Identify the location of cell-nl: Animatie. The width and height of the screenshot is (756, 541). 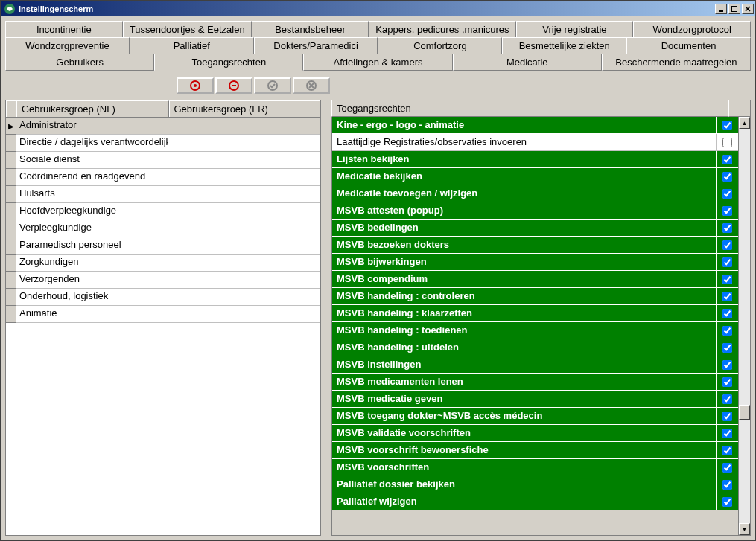
(92, 314).